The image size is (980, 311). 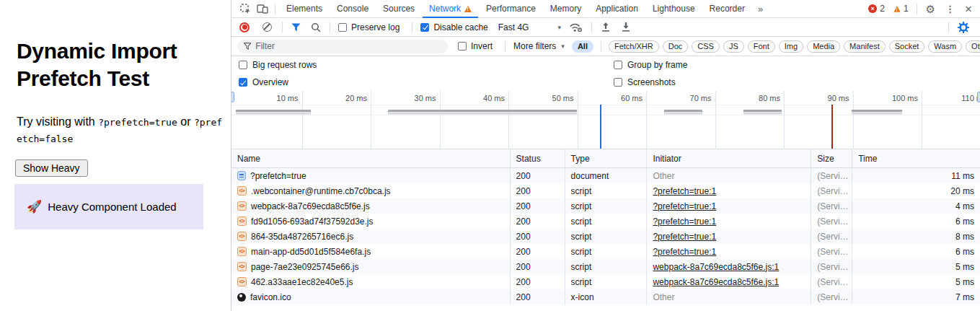 What do you see at coordinates (565, 9) in the screenshot?
I see `tab-memory: Memory` at bounding box center [565, 9].